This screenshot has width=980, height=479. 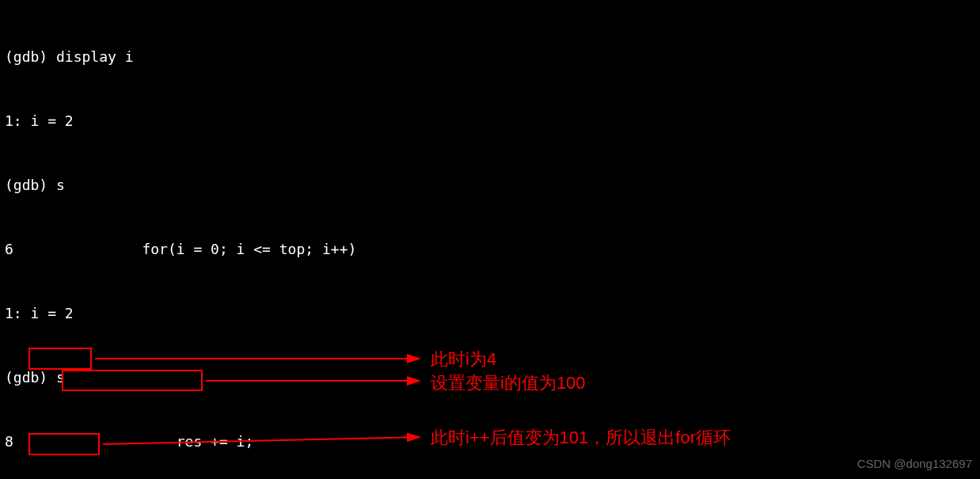 What do you see at coordinates (508, 383) in the screenshot?
I see `annotation-text: 设置变量i的值为100` at bounding box center [508, 383].